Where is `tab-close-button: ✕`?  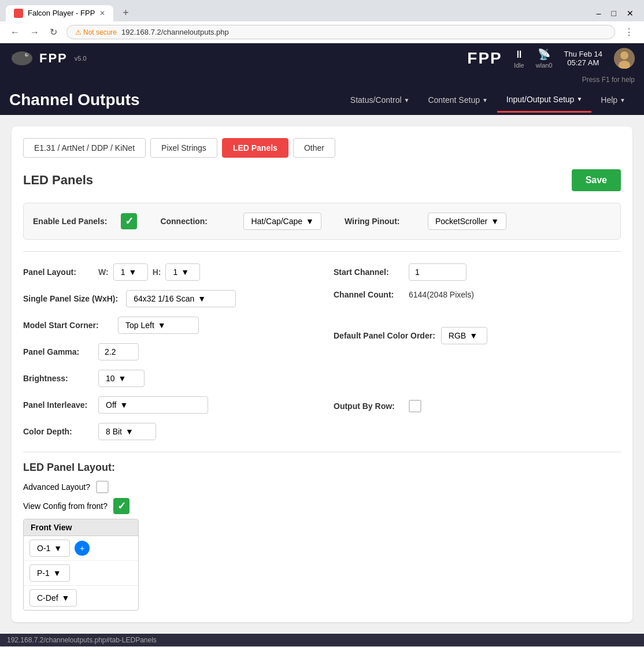 tab-close-button: ✕ is located at coordinates (102, 13).